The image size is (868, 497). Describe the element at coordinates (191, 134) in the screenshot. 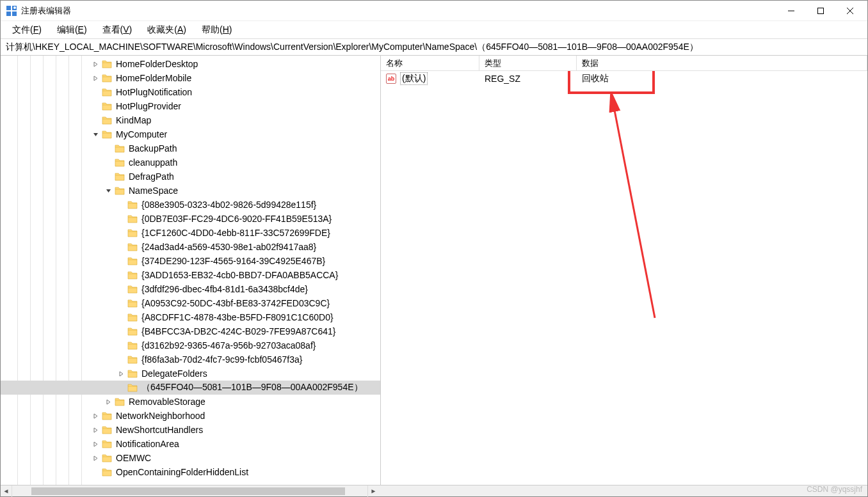

I see `tree-item: MyComputer` at that location.